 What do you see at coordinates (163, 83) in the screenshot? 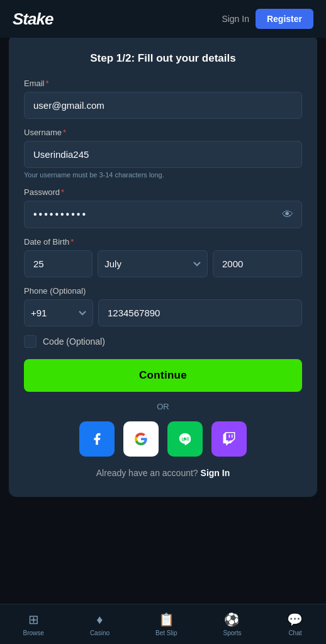
I see `email-label: Email*` at bounding box center [163, 83].